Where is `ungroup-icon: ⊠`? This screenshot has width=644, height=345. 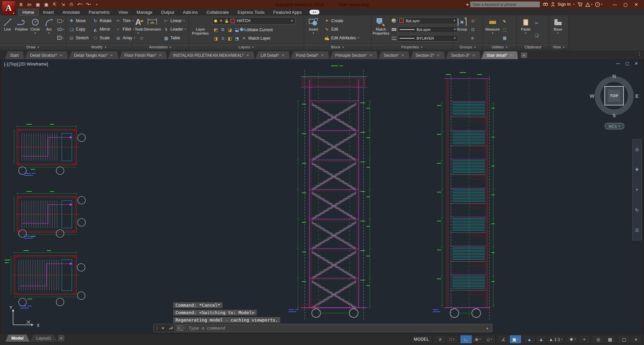
ungroup-icon: ⊠ is located at coordinates (473, 21).